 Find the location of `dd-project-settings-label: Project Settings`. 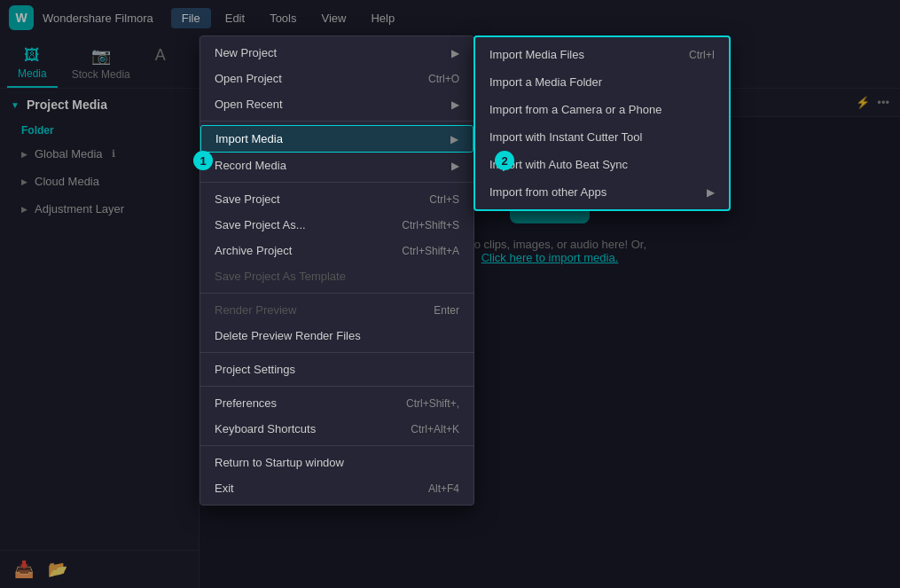

dd-project-settings-label: Project Settings is located at coordinates (255, 369).